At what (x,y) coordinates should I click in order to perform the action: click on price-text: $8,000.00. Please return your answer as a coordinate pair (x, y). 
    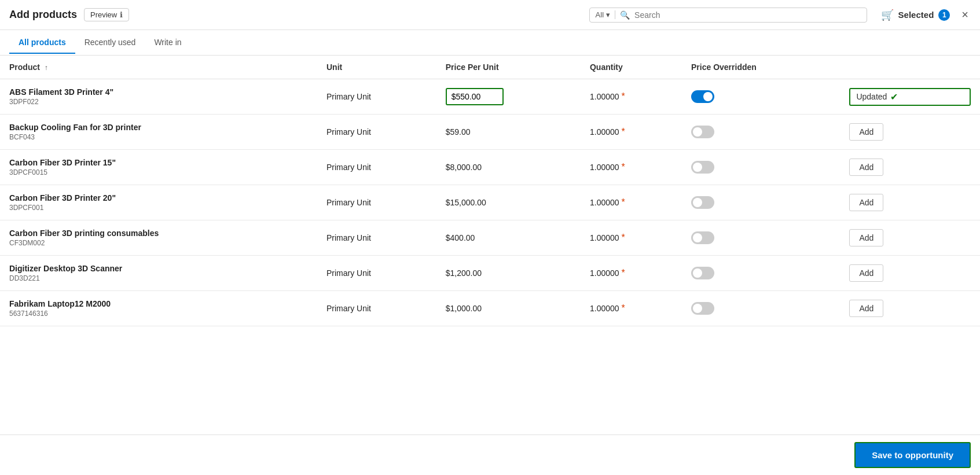
    Looking at the image, I should click on (464, 167).